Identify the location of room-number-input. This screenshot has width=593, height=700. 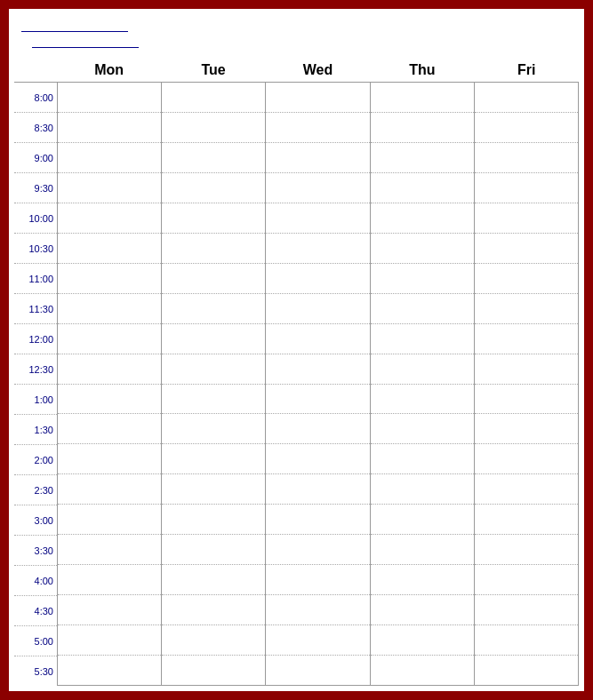
(75, 26).